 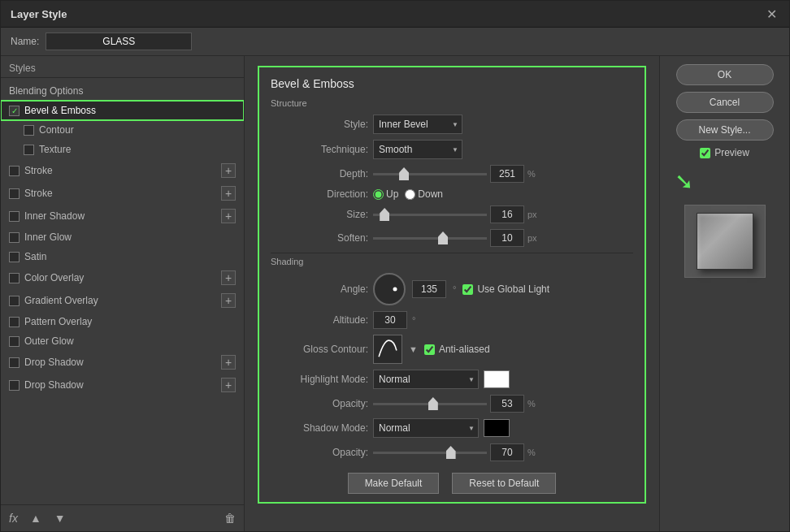 What do you see at coordinates (228, 362) in the screenshot?
I see `drop-shadow1-plus-btn: +` at bounding box center [228, 362].